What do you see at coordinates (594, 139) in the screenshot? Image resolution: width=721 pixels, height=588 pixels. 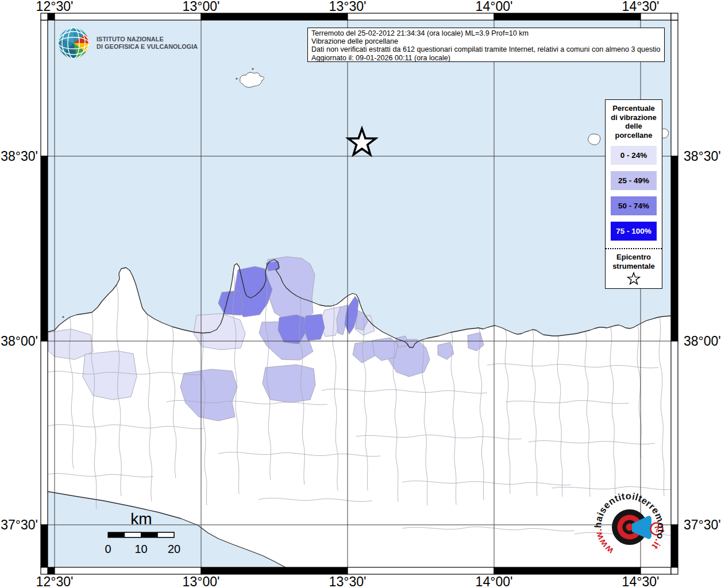 I see `island-alicudi` at bounding box center [594, 139].